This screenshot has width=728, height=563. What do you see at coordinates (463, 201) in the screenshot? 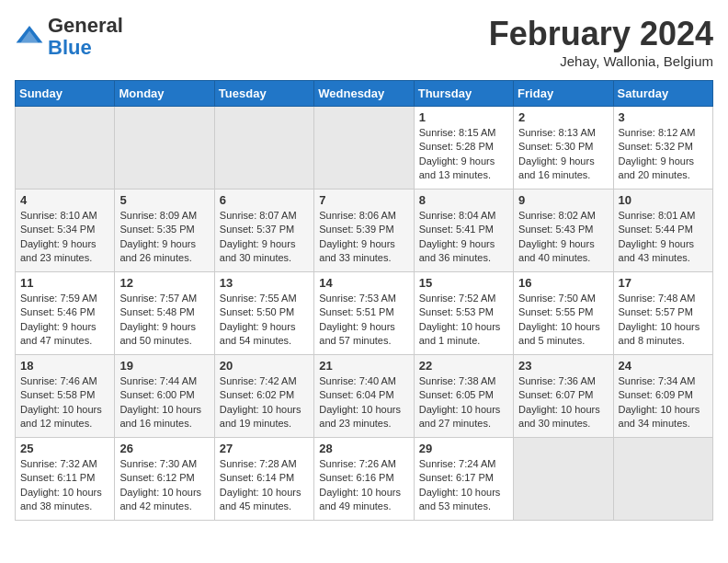
I see `day-number: 8` at bounding box center [463, 201].